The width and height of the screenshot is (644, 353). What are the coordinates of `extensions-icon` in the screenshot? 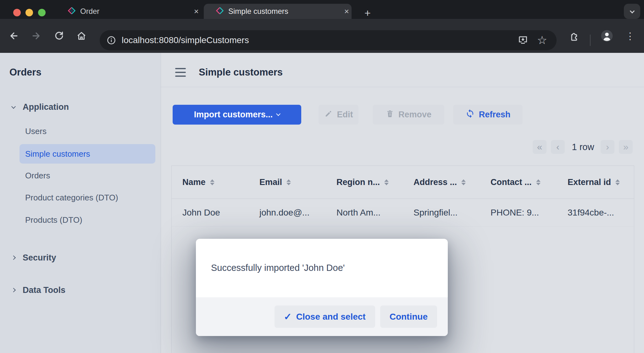 It's located at (574, 36).